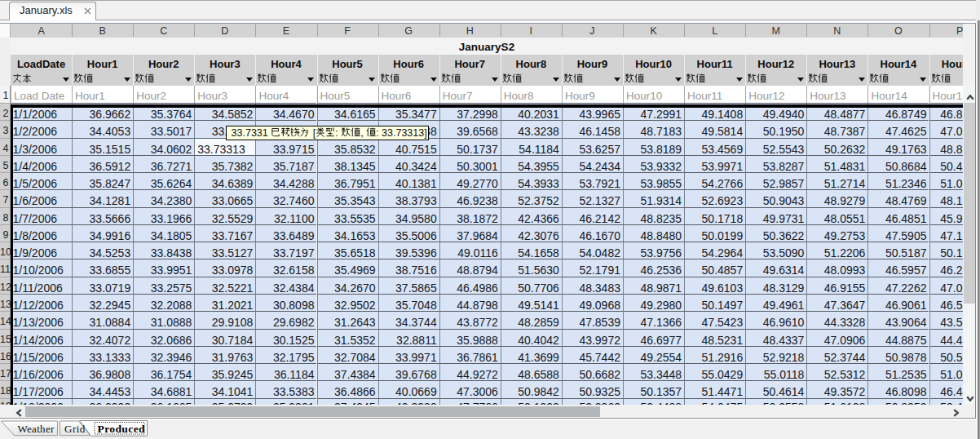  What do you see at coordinates (36, 428) in the screenshot?
I see `svg-text: Weather` at bounding box center [36, 428].